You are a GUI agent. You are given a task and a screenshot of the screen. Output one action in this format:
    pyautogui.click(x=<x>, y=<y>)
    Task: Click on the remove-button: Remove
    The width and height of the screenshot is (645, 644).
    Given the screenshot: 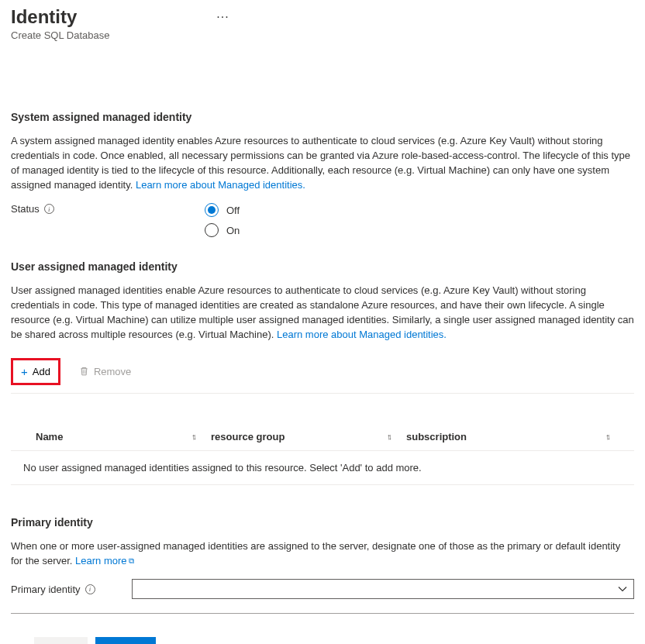 What is the action you would take?
    pyautogui.click(x=105, y=372)
    